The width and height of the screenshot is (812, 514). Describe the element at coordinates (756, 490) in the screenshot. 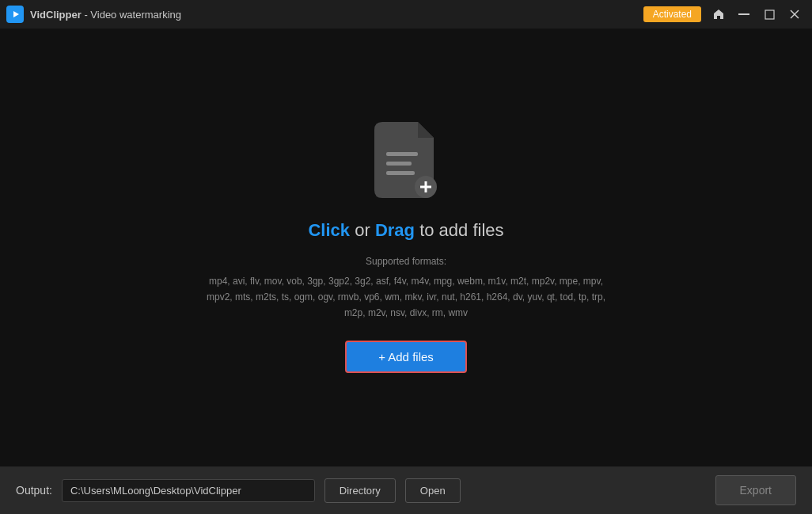

I see `export-button: Export` at that location.